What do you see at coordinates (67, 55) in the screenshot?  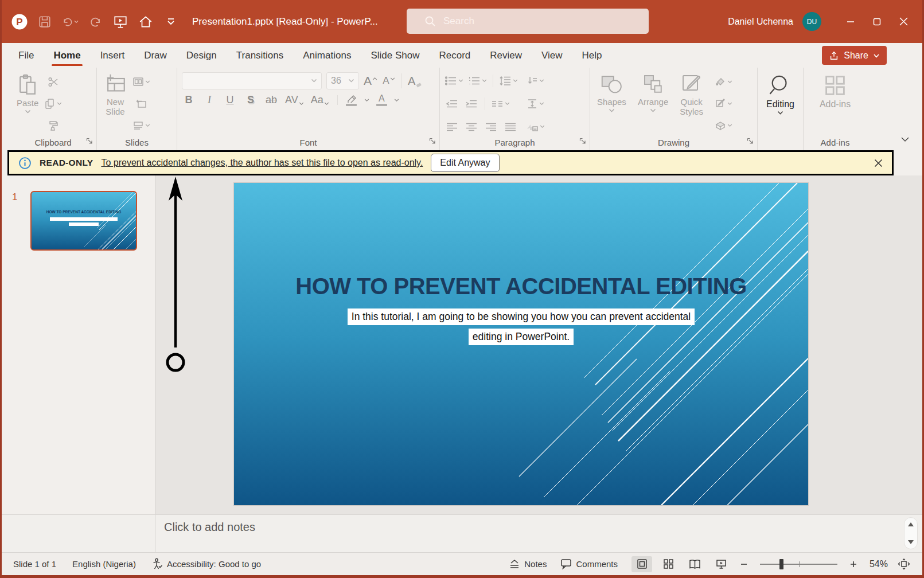 I see `tab-home: Home` at bounding box center [67, 55].